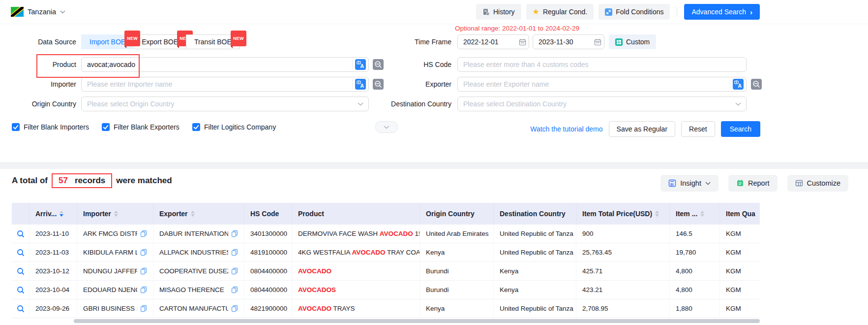 The image size is (868, 325). Describe the element at coordinates (689, 183) in the screenshot. I see `insight-button: BI Insight` at that location.